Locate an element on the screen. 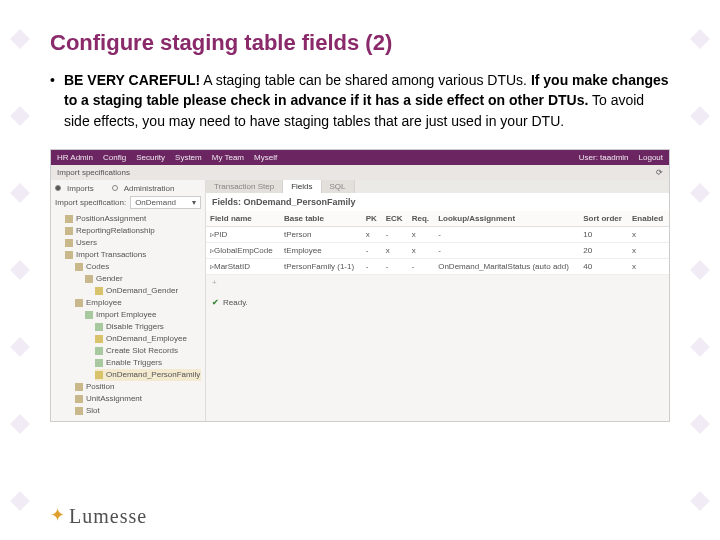 This screenshot has width=720, height=540. tree-item: Gender is located at coordinates (143, 279).